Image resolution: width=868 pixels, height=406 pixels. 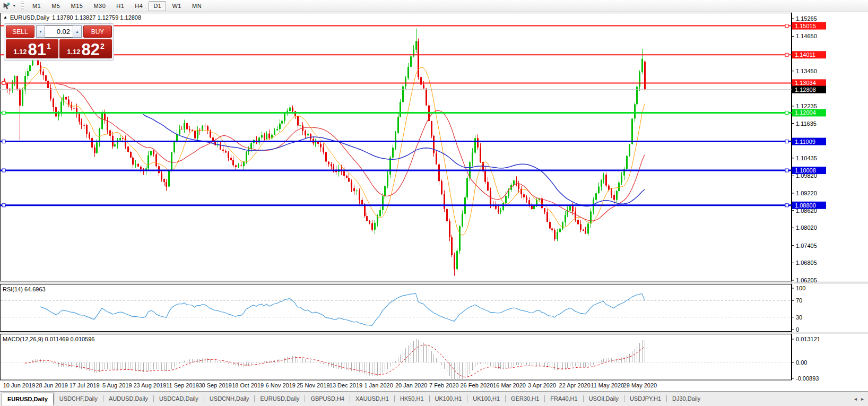 I want to click on tf-button-m15: M15, so click(x=76, y=6).